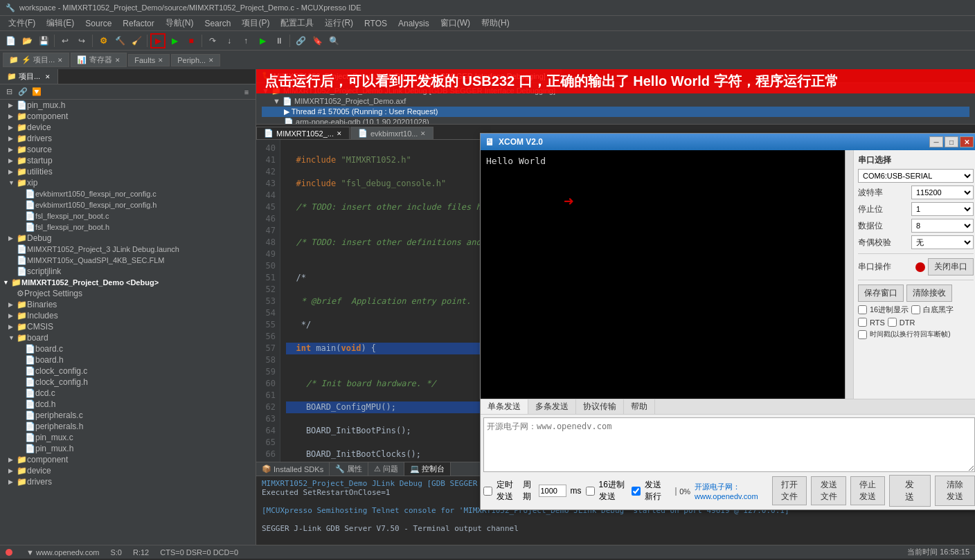 Image resolution: width=975 pixels, height=560 pixels. I want to click on xcom-scrollbar, so click(849, 274).